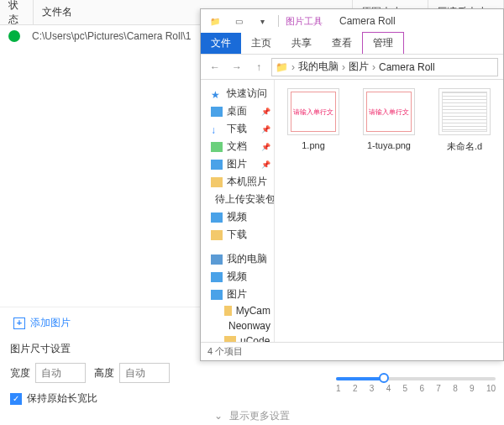 The image size is (504, 425). I want to click on tab-share: 共享, so click(302, 44).